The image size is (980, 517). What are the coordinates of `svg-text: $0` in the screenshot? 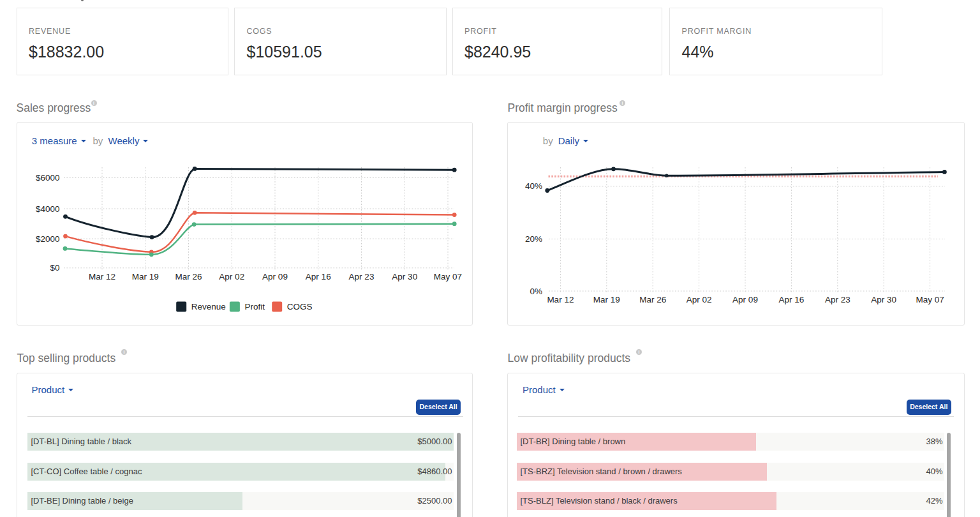 It's located at (55, 268).